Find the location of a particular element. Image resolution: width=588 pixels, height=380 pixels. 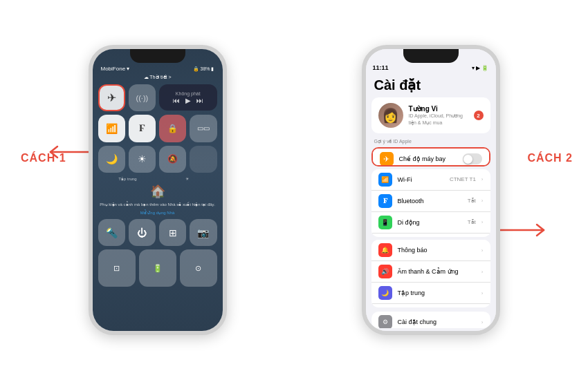

mobile-row: 📱 Di động Tắt › is located at coordinates (431, 222).